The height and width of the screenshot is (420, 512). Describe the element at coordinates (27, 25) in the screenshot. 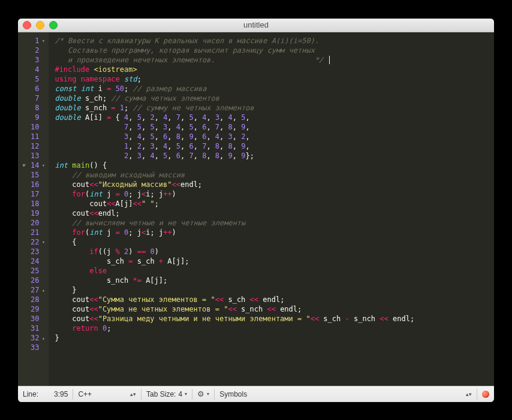

I see `close-window-button` at that location.